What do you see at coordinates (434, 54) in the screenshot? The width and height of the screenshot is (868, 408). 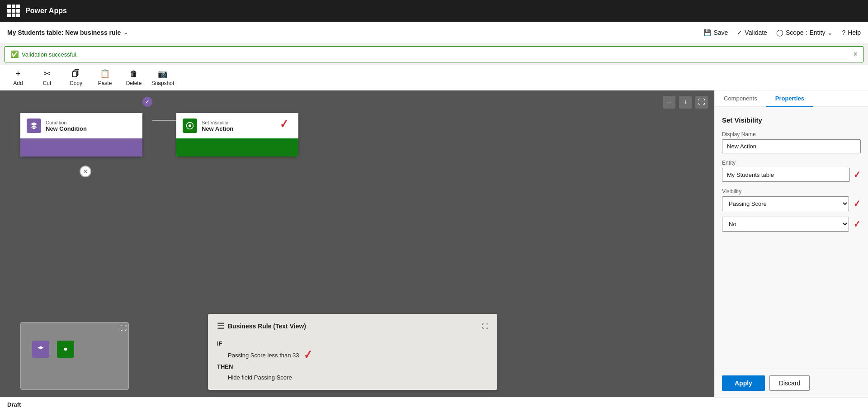 I see `validation-bar: ✅ Validation successful. ×` at bounding box center [434, 54].